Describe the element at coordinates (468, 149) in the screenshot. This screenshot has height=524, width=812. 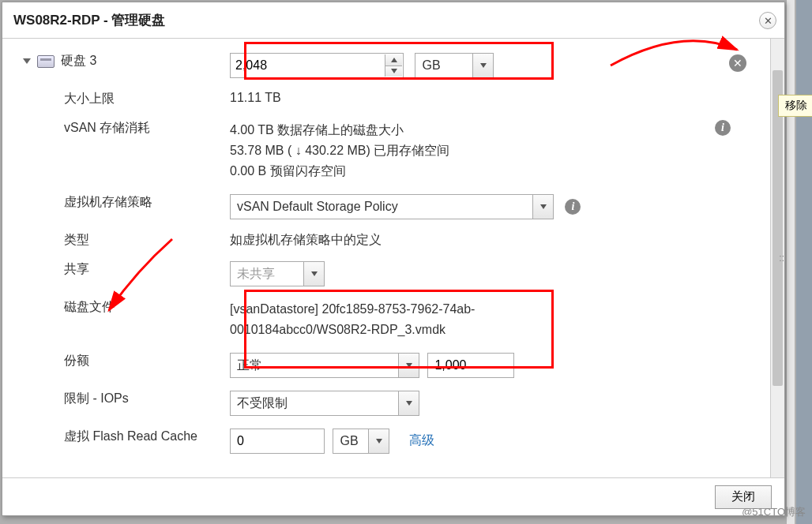
I see `vsan-value: 4.00 TB 数据存储上的磁盘大小 53.78 MB ( ↓ 430.22 M…` at that location.